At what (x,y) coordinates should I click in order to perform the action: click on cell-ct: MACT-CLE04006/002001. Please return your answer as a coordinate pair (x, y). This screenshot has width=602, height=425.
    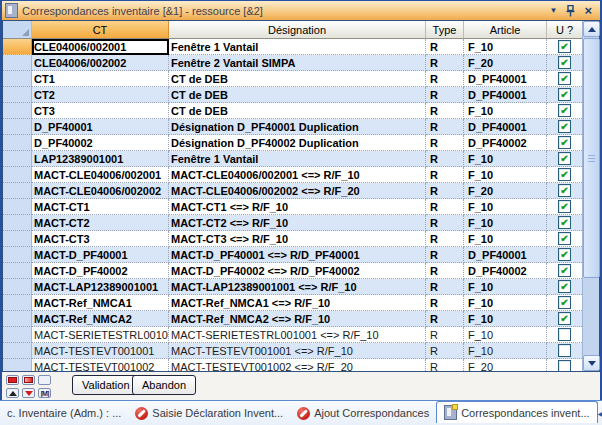
    Looking at the image, I should click on (100, 175).